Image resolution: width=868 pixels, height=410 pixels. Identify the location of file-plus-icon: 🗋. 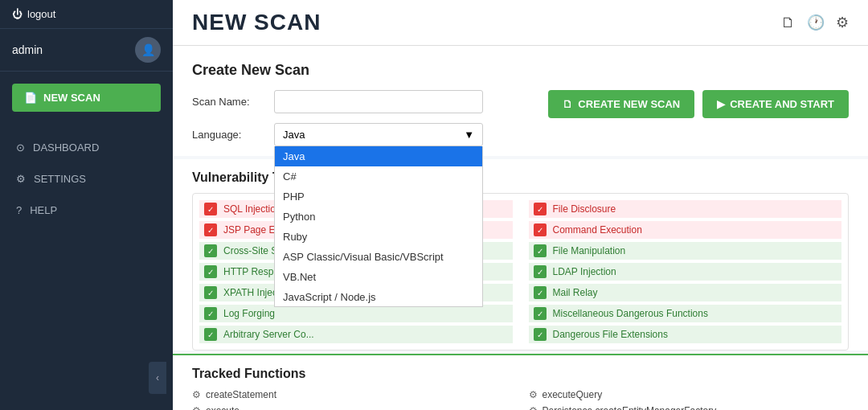
(567, 105).